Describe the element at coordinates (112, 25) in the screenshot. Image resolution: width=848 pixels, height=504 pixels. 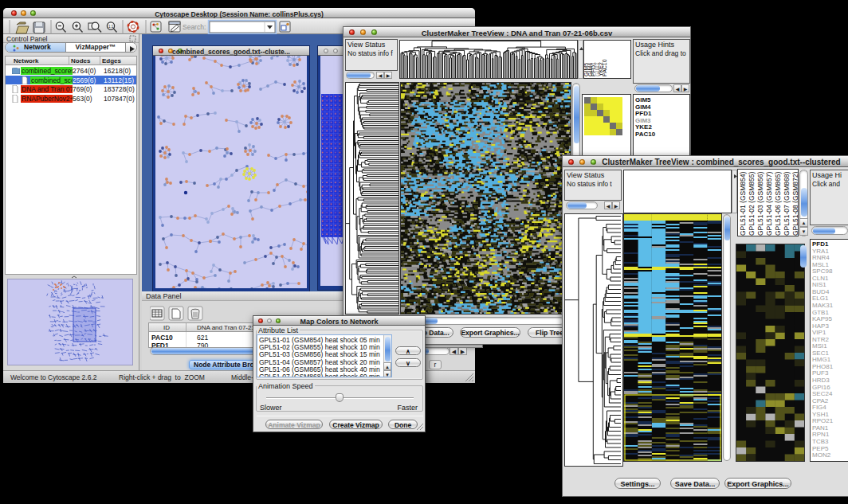
I see `svg-text: 1:1` at that location.